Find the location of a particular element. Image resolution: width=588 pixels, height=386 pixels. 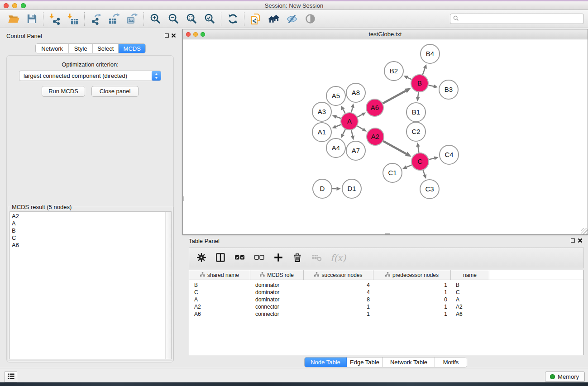

mcds-result-item: A2 is located at coordinates (91, 216).